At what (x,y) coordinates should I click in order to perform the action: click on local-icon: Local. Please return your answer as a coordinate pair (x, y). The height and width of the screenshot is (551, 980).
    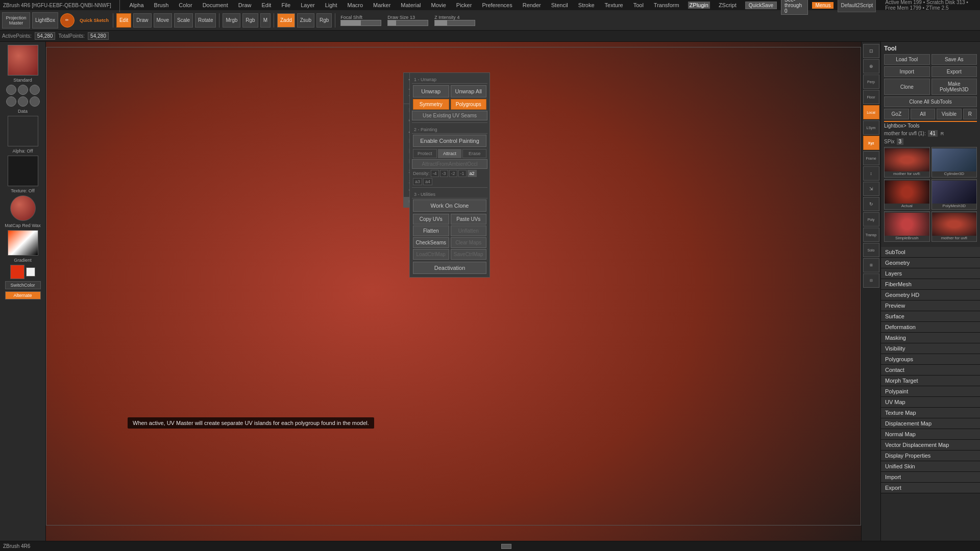
    Looking at the image, I should click on (871, 112).